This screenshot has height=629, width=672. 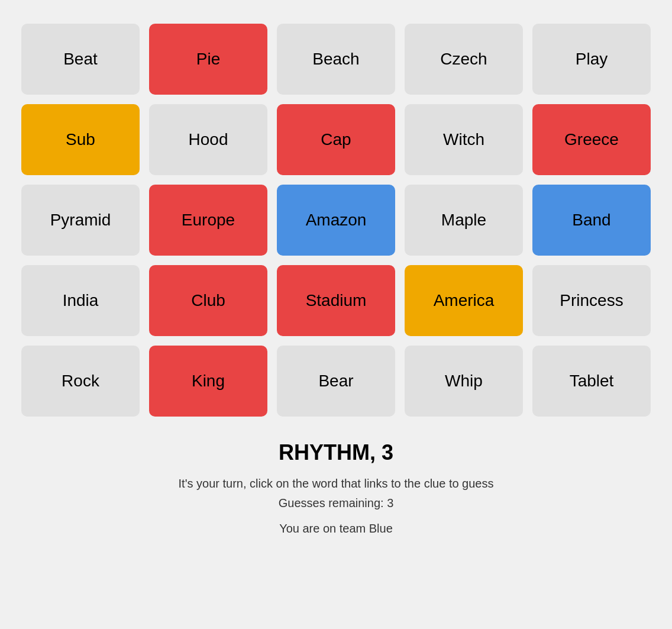 What do you see at coordinates (464, 381) in the screenshot?
I see `word-card-whip: Whip` at bounding box center [464, 381].